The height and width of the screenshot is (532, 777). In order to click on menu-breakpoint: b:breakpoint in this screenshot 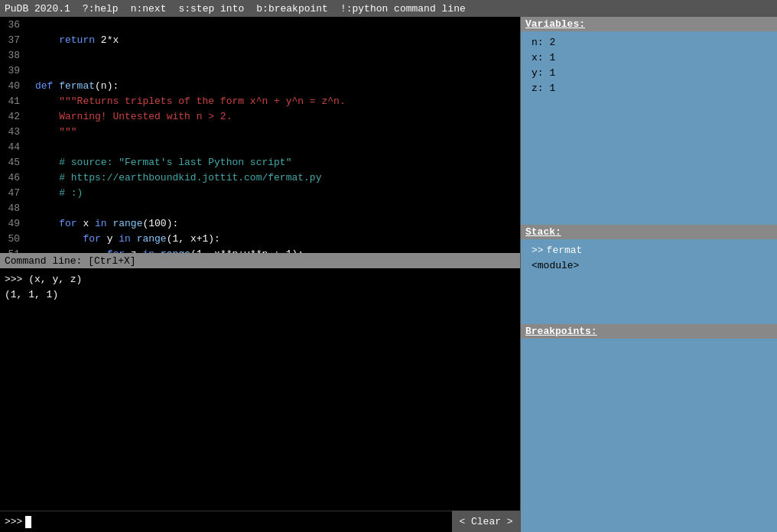, I will do `click(292, 9)`.